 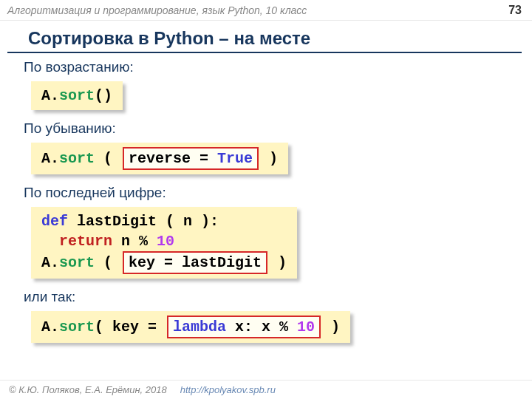 I want to click on code-text: ( key =, so click(x=130, y=327).